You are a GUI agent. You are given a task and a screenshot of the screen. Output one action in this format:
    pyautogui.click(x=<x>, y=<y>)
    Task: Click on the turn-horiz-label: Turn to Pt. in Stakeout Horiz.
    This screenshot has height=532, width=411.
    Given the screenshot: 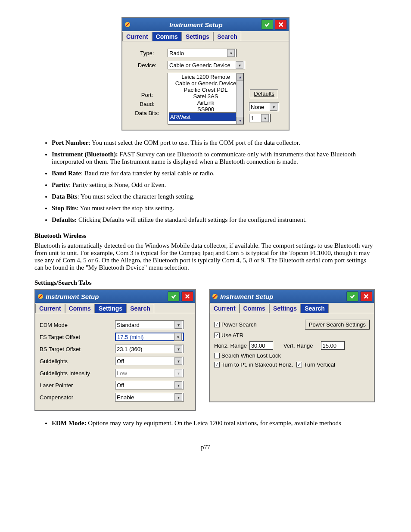 What is the action you would take?
    pyautogui.click(x=257, y=364)
    